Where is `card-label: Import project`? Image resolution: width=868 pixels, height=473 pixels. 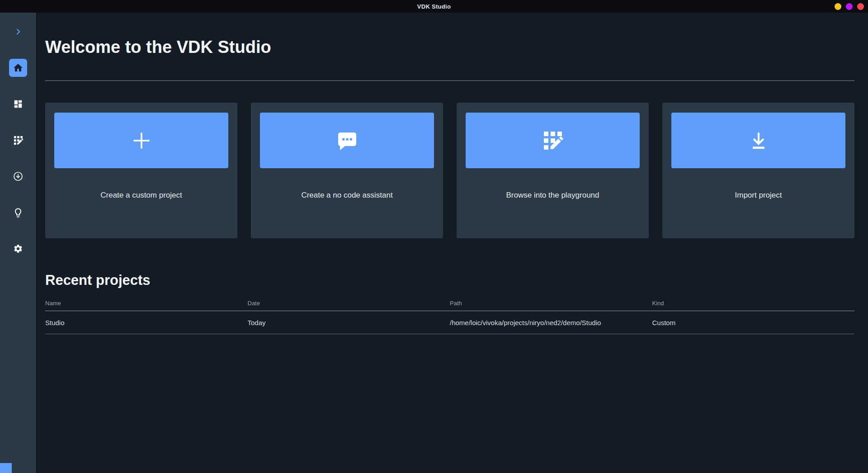 card-label: Import project is located at coordinates (759, 195).